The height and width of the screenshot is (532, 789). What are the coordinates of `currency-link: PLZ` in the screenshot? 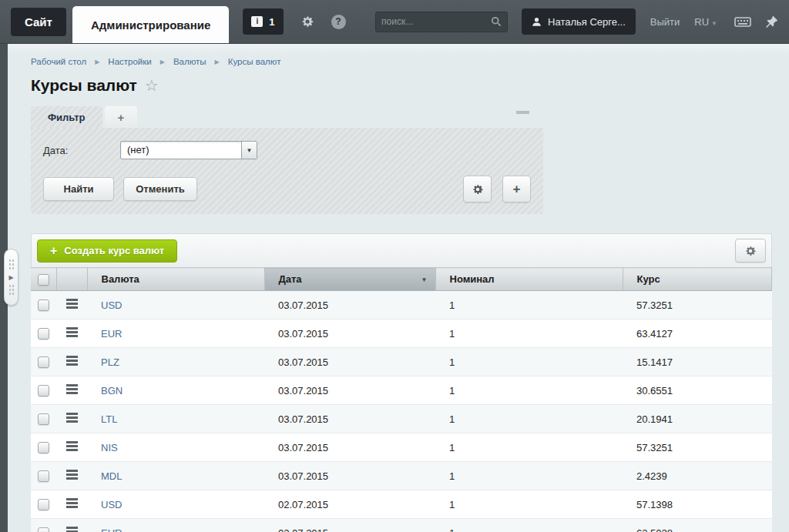 It's located at (110, 362).